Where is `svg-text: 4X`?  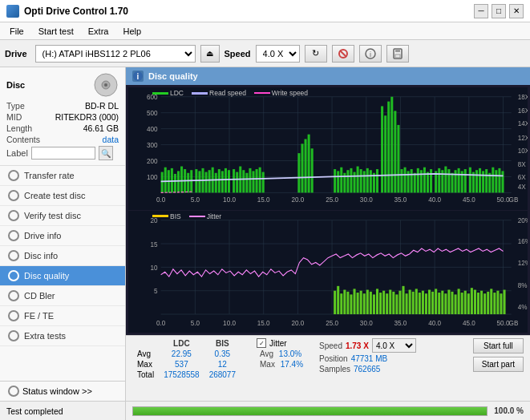
svg-text: 4X is located at coordinates (522, 186).